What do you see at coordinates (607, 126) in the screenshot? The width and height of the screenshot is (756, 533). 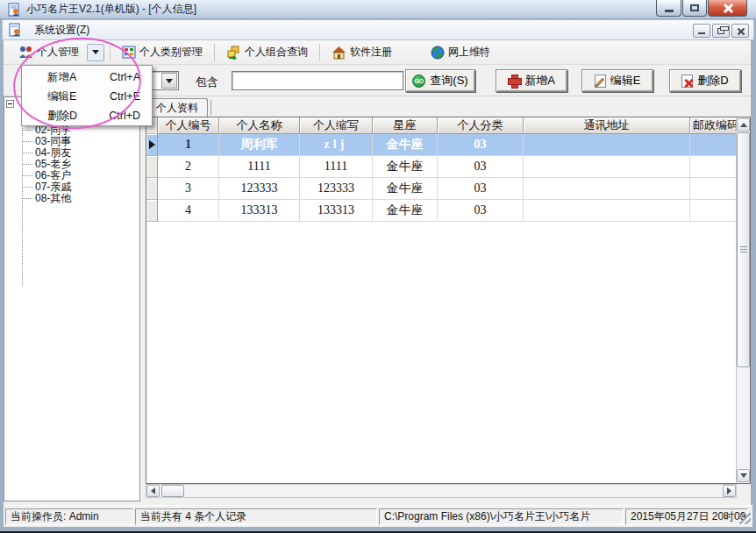 I see `column-header-address: 通讯地址` at bounding box center [607, 126].